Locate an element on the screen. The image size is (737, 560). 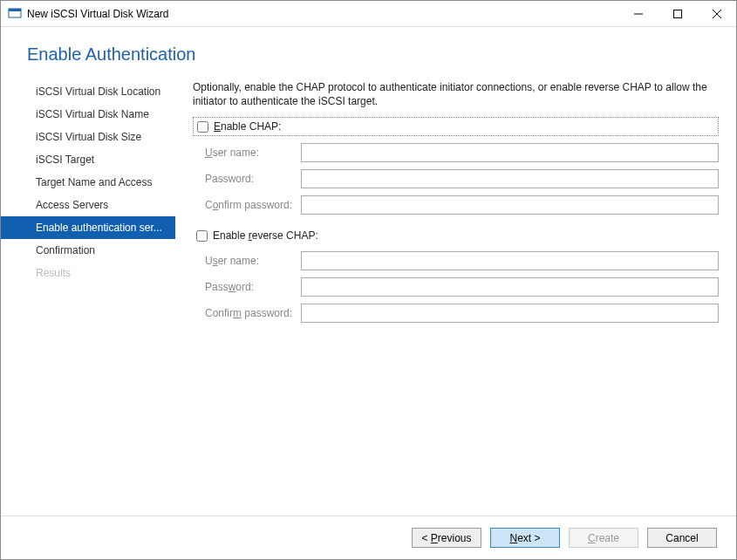
footer: < Previous Next > Create Cancel is located at coordinates (368, 537).